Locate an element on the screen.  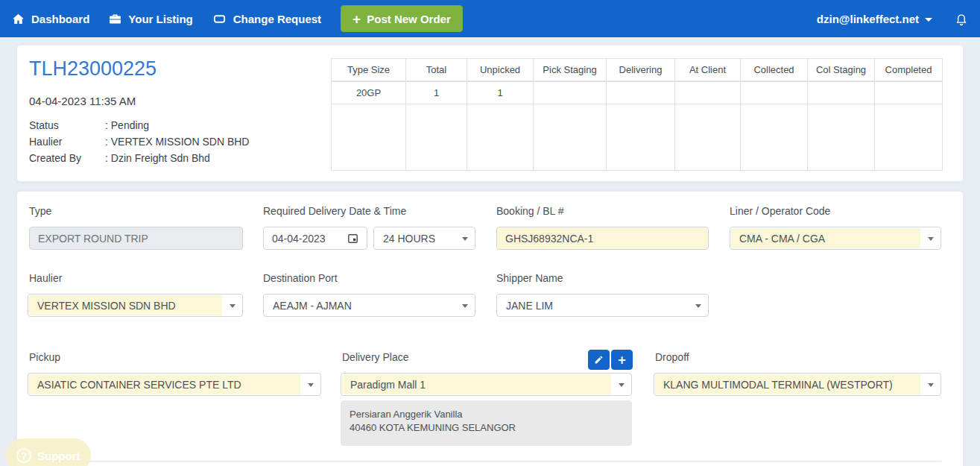
destination-port-select: AEAJM - AJMAN is located at coordinates (370, 306).